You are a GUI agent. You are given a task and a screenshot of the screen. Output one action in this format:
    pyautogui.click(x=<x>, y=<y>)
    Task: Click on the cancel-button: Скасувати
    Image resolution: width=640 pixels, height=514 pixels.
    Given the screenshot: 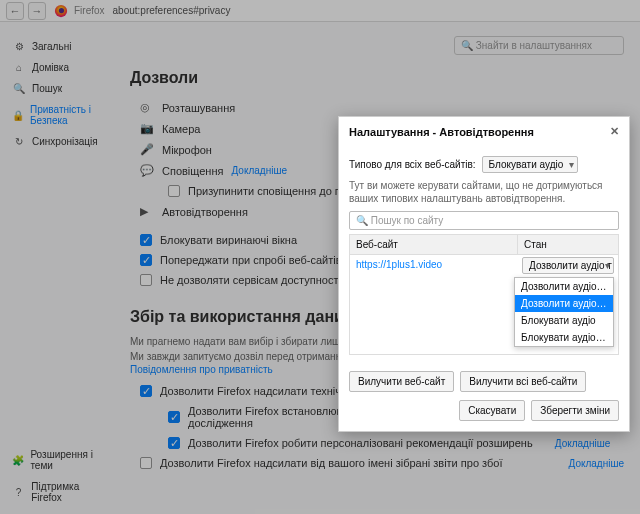 What is the action you would take?
    pyautogui.click(x=492, y=410)
    